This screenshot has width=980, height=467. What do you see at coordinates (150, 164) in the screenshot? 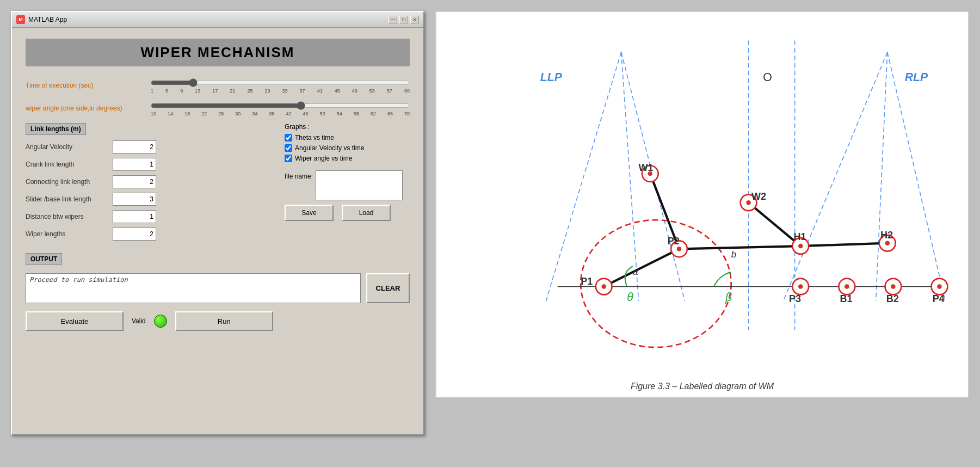
I see `crank-link-row: Crank link length` at bounding box center [150, 164].